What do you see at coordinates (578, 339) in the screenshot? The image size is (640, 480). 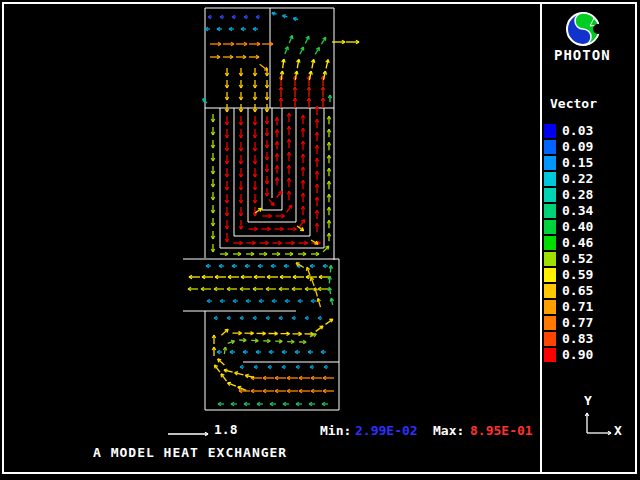 I see `legend-value: 0.83` at bounding box center [578, 339].